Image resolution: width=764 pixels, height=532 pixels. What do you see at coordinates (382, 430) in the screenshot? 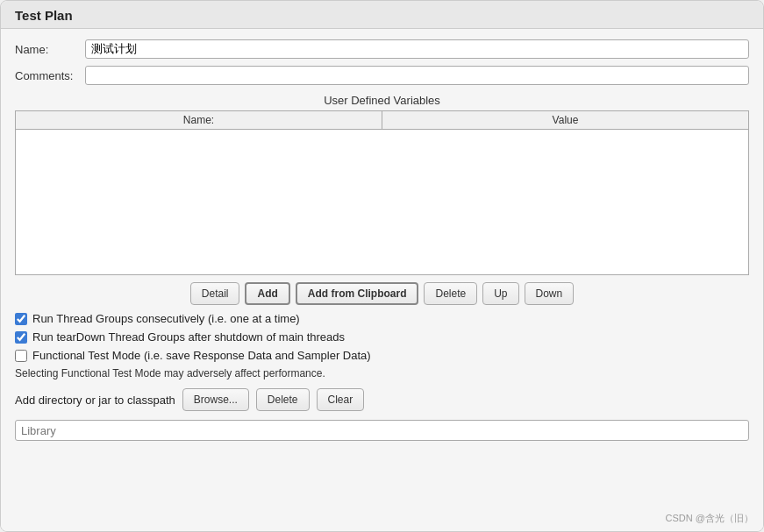
I see `library-input` at bounding box center [382, 430].